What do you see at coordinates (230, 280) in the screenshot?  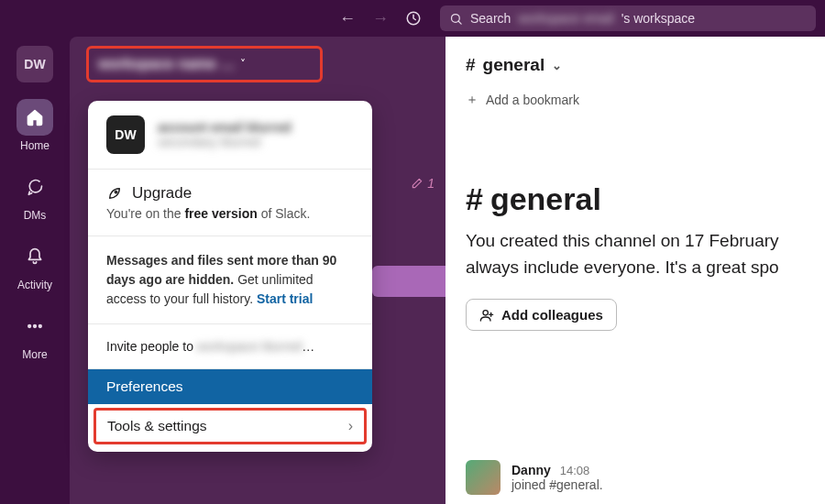 I see `dropdown-history-section: Messages and files sent more than 90 day…` at bounding box center [230, 280].